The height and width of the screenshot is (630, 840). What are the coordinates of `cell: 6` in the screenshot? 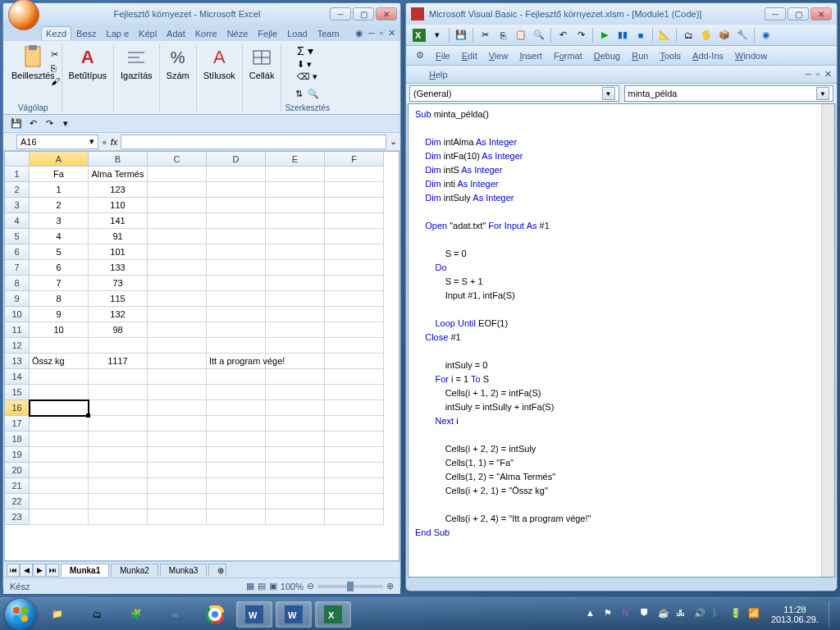 It's located at (59, 267).